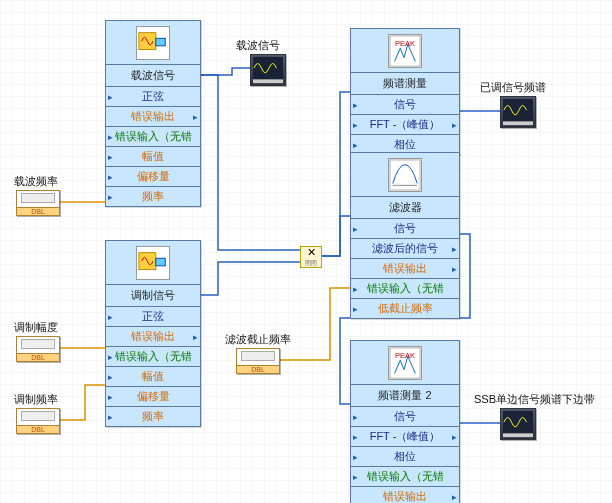 Image resolution: width=612 pixels, height=503 pixels. What do you see at coordinates (153, 76) in the screenshot?
I see `block-title: 载波信号` at bounding box center [153, 76].